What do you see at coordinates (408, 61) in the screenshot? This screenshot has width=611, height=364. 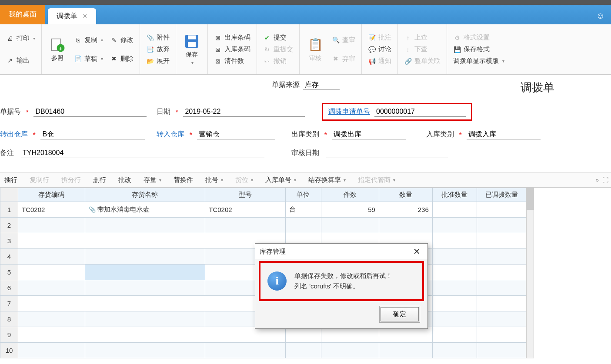 I see `link-icon: 🔗` at bounding box center [408, 61].